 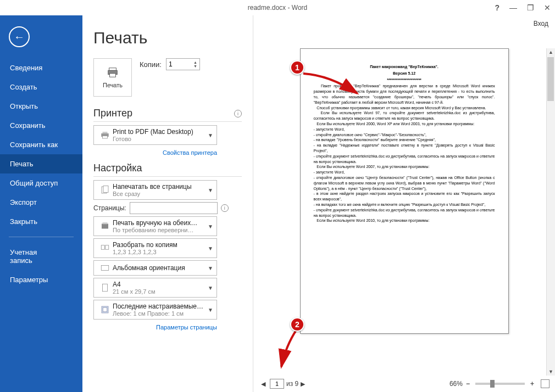 I want to click on printer-props-link: Свойства принтера, so click(x=190, y=153).